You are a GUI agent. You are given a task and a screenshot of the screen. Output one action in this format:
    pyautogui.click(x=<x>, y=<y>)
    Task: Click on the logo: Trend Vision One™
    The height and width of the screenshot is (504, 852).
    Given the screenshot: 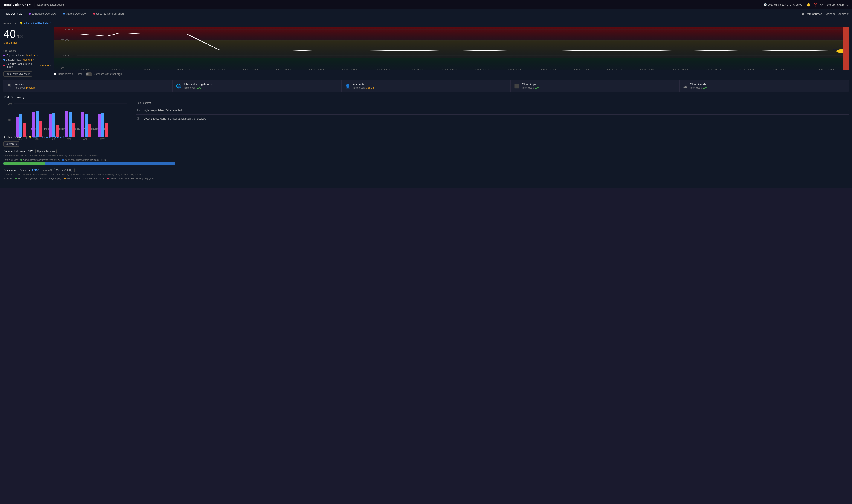 What is the action you would take?
    pyautogui.click(x=17, y=5)
    